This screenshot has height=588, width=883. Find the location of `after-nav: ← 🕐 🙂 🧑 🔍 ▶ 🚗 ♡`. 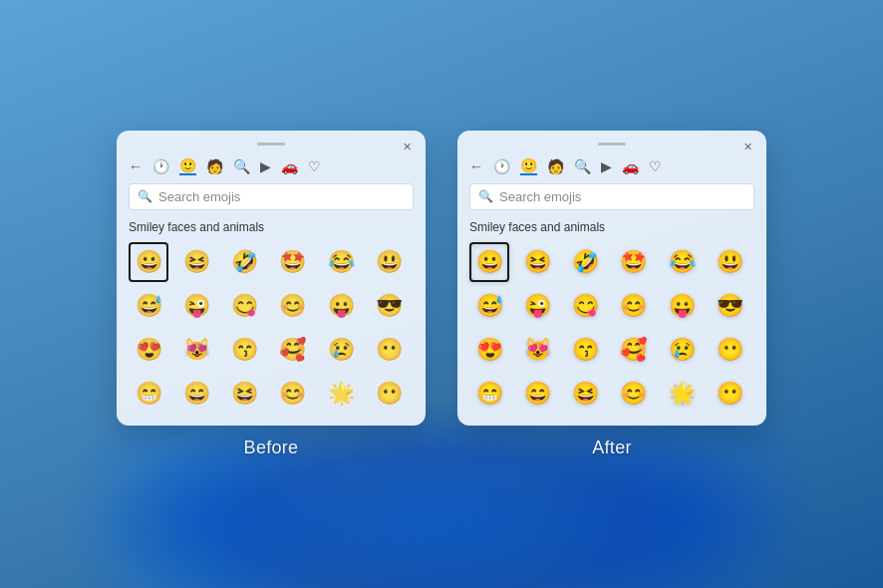

after-nav: ← 🕐 🙂 🧑 🔍 ▶ 🚗 ♡ is located at coordinates (612, 168).